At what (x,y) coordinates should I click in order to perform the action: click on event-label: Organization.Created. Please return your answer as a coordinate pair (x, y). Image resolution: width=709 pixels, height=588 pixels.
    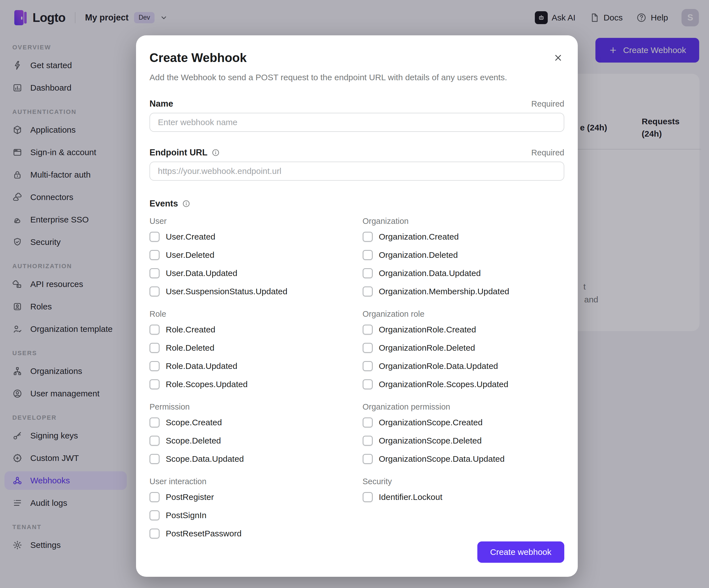
    Looking at the image, I should click on (419, 237).